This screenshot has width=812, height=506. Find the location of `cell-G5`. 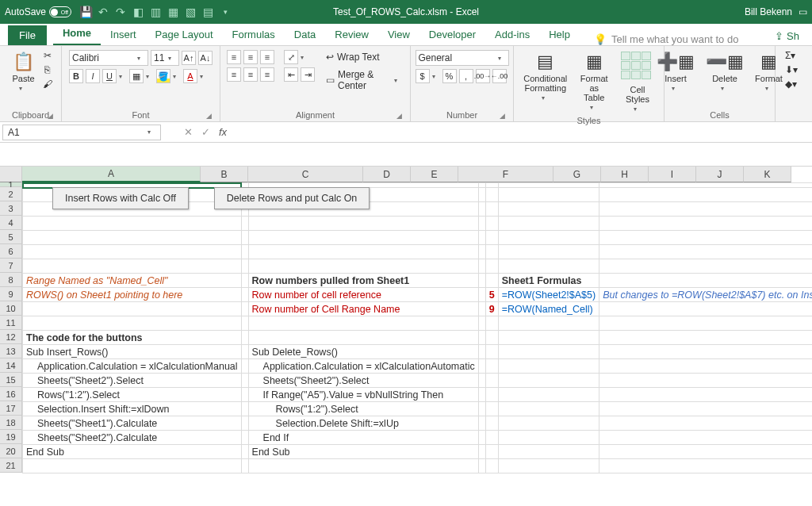

cell-G5 is located at coordinates (706, 238).